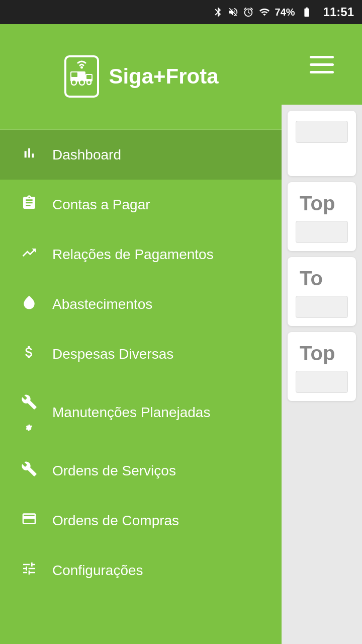 The image size is (362, 644). Describe the element at coordinates (322, 382) in the screenshot. I see `card-4-bar` at that location.